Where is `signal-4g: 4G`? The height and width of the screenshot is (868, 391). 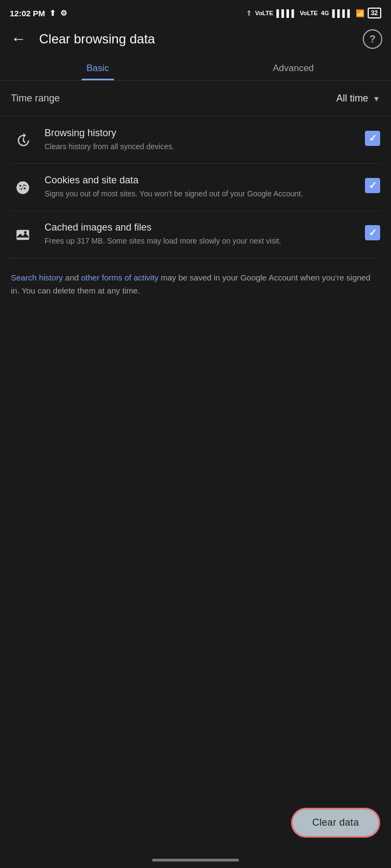
signal-4g: 4G is located at coordinates (325, 13).